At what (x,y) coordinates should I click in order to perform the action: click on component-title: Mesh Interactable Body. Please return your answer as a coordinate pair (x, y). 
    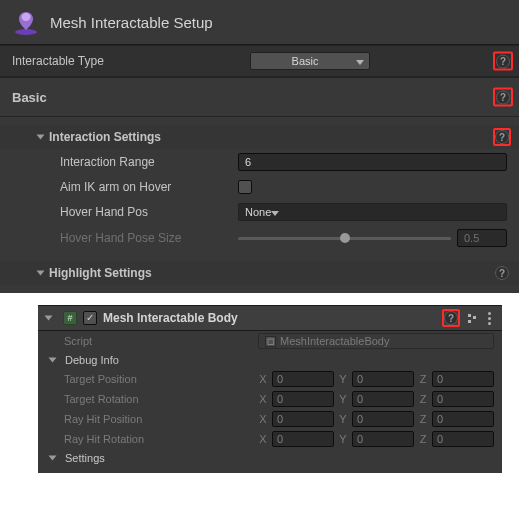
    Looking at the image, I should click on (170, 318).